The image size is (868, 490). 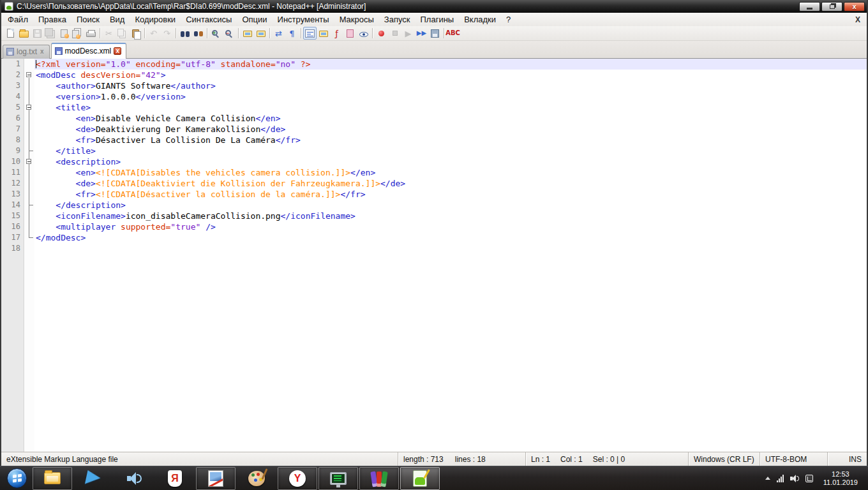 I want to click on code-line-4: 4 <version>1.0.0.0</version>, so click(x=434, y=97).